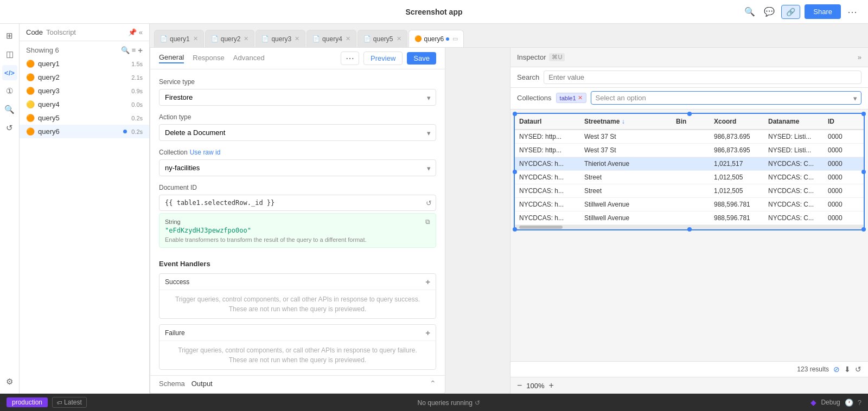 The height and width of the screenshot is (411, 868). Describe the element at coordinates (246, 39) in the screenshot. I see `tab2-close: ✕` at that location.